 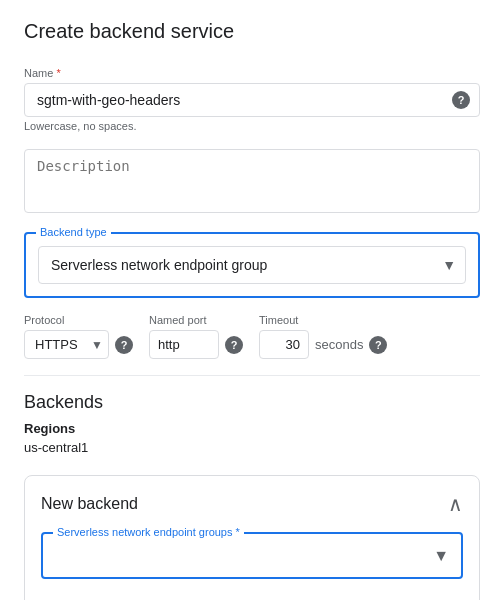 I want to click on new-backend-collapse-icon: ∧, so click(x=456, y=504).